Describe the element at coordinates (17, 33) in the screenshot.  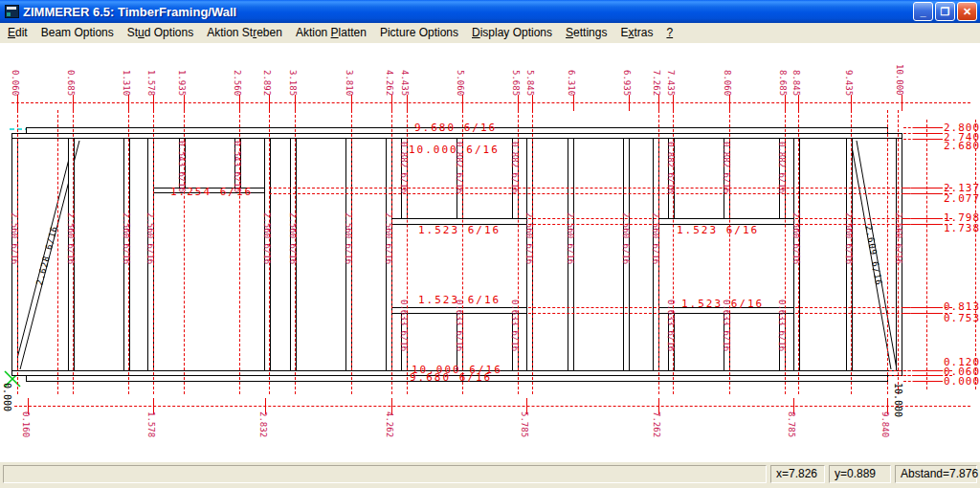
I see `menu-item-edit: Edit` at that location.